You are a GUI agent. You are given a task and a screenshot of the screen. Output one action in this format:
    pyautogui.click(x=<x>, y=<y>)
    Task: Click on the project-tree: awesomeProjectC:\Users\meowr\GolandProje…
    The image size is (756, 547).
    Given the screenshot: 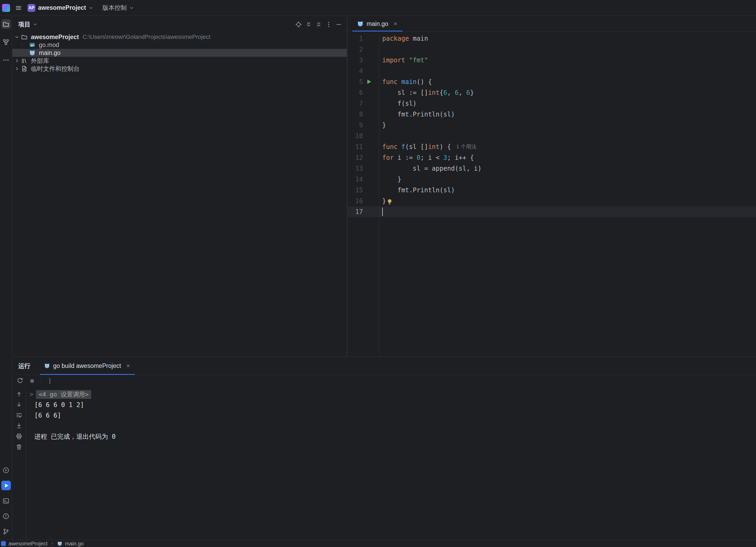 What is the action you would take?
    pyautogui.click(x=179, y=53)
    